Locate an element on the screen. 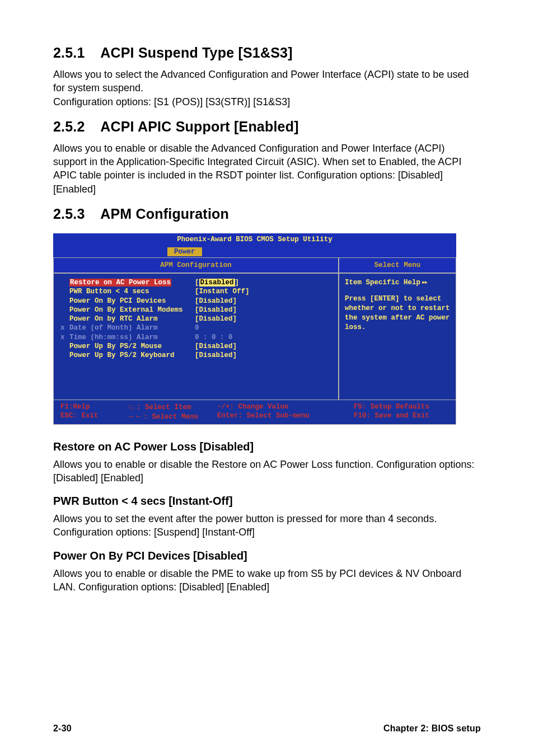 The image size is (534, 756). bios-body: APM Configuration Restore on AC Power Lo… is located at coordinates (255, 329).